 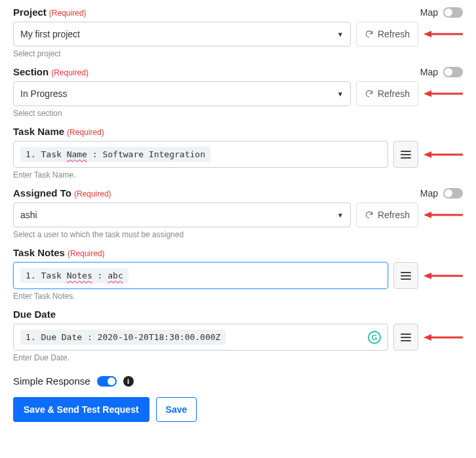 I want to click on field-task-notes: Task Notes (Required) 1. Task Notes : ab…, so click(x=238, y=274).